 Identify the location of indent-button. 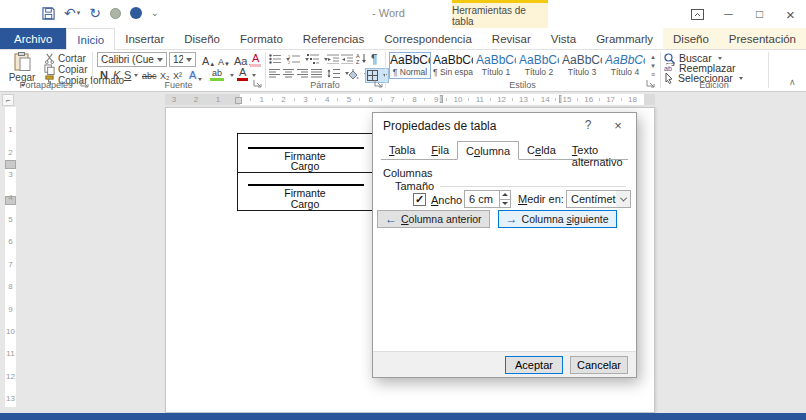
(347, 59).